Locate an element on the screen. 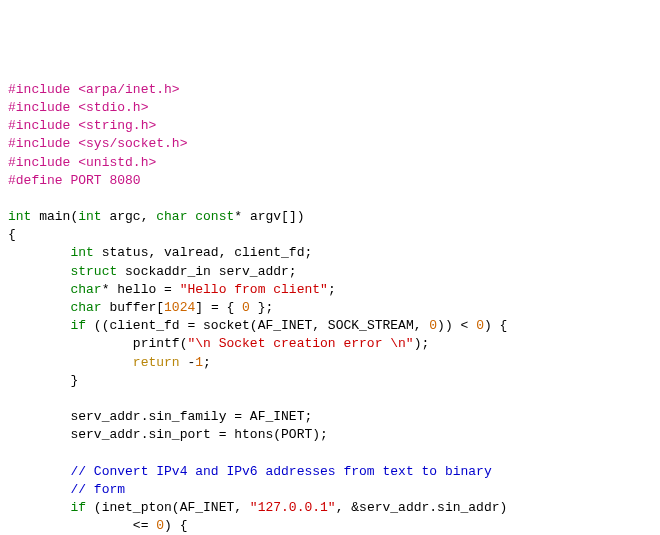 The width and height of the screenshot is (660, 535). brace: } is located at coordinates (74, 380).